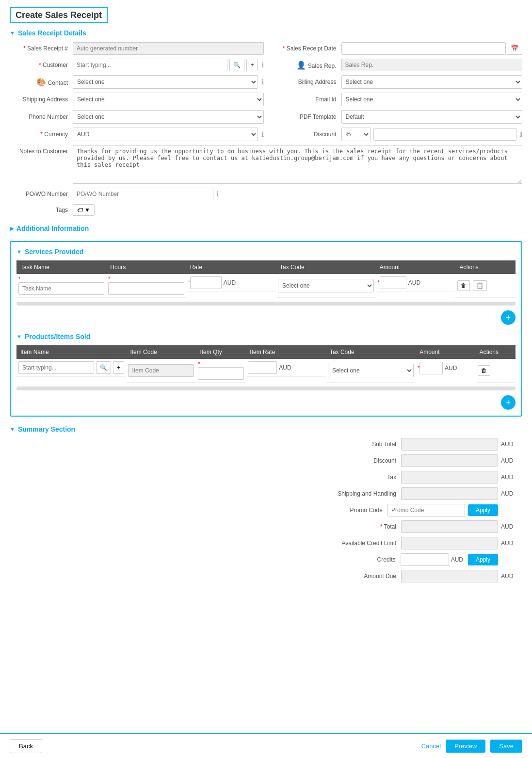 This screenshot has width=532, height=758. What do you see at coordinates (352, 560) in the screenshot?
I see `credits-label: Credits` at bounding box center [352, 560].